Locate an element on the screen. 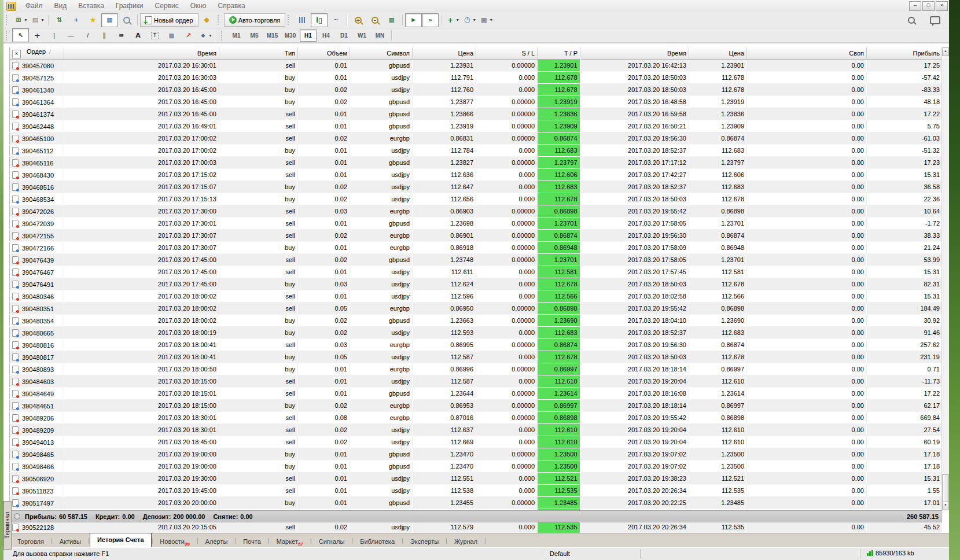 This screenshot has width=960, height=560. col-symbol: Символ is located at coordinates (381, 53).